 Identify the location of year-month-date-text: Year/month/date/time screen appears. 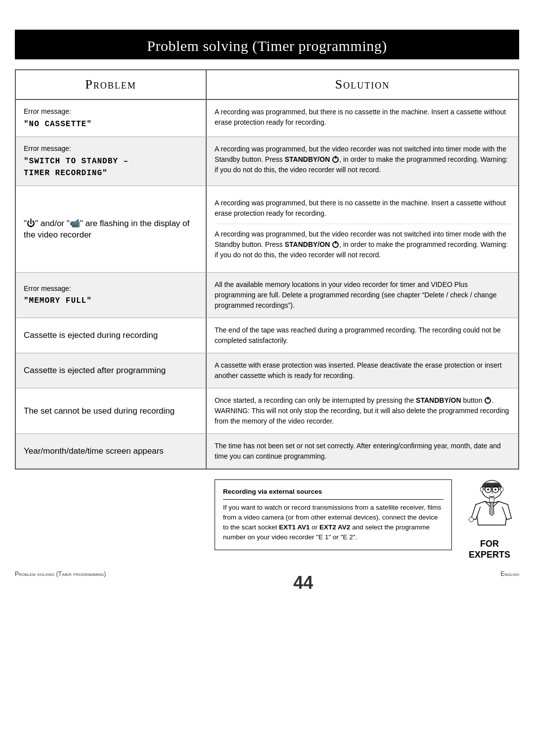
(94, 451).